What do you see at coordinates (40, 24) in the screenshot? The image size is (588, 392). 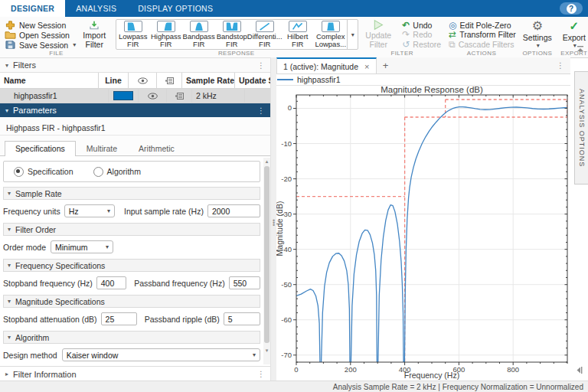 I see `new-session-button: New Session` at bounding box center [40, 24].